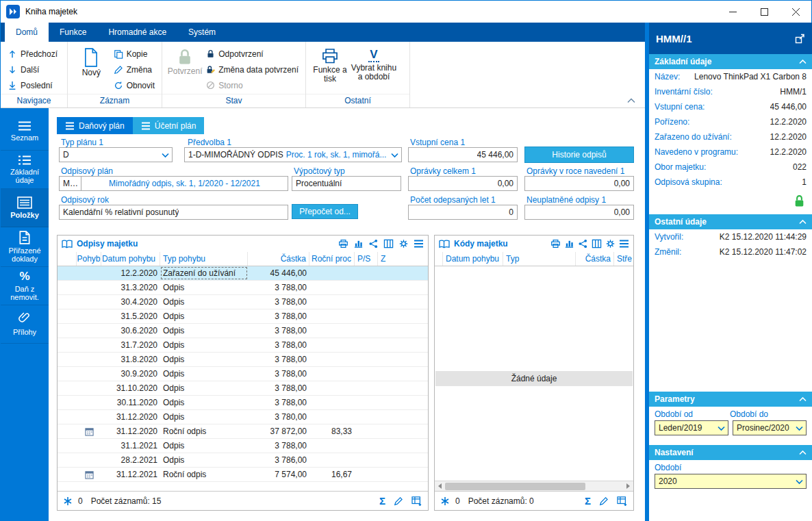  What do you see at coordinates (73, 32) in the screenshot?
I see `tab-funkce: Funkce` at bounding box center [73, 32].